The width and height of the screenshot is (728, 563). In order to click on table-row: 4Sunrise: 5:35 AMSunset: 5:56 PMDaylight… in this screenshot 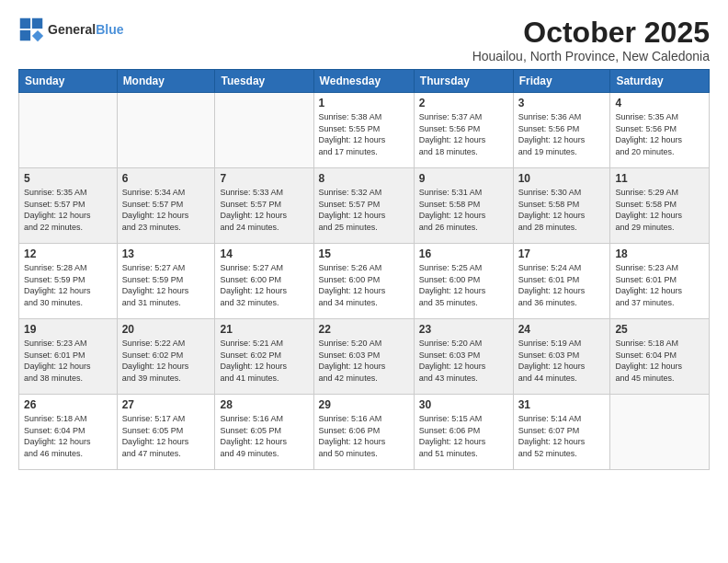, I will do `click(660, 131)`.